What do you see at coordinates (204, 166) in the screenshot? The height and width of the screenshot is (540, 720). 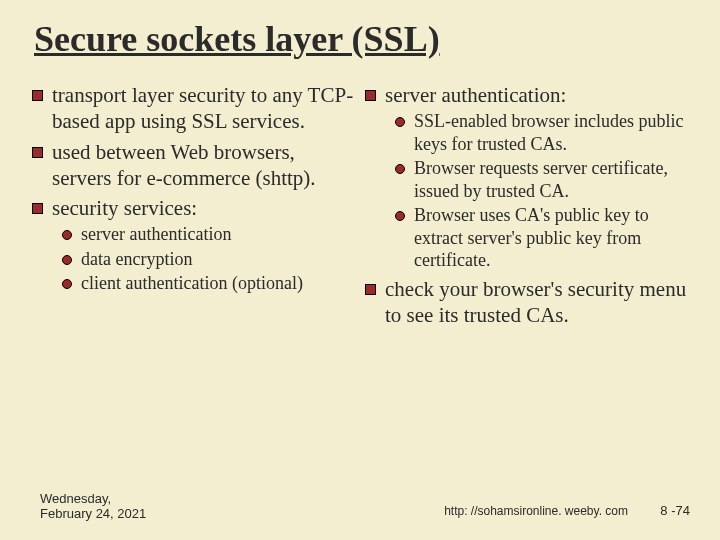 I see `bullet-text: used between Web browsers, servers for e…` at bounding box center [204, 166].